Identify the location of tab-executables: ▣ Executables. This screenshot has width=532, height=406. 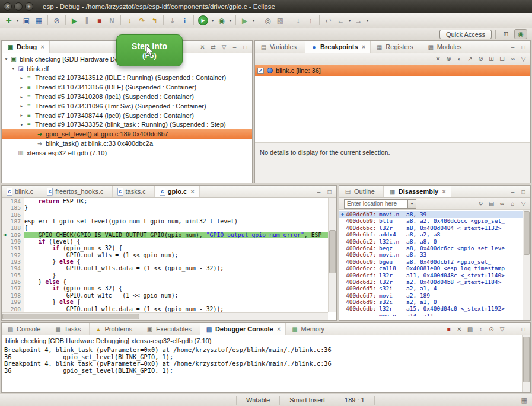
(171, 329).